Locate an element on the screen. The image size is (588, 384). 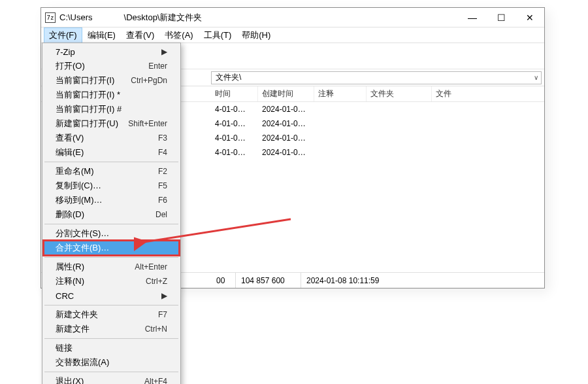
titlebar: 7z C:\Users \Desktop\新建文件夹 — ☐ ✕ is located at coordinates (293, 18).